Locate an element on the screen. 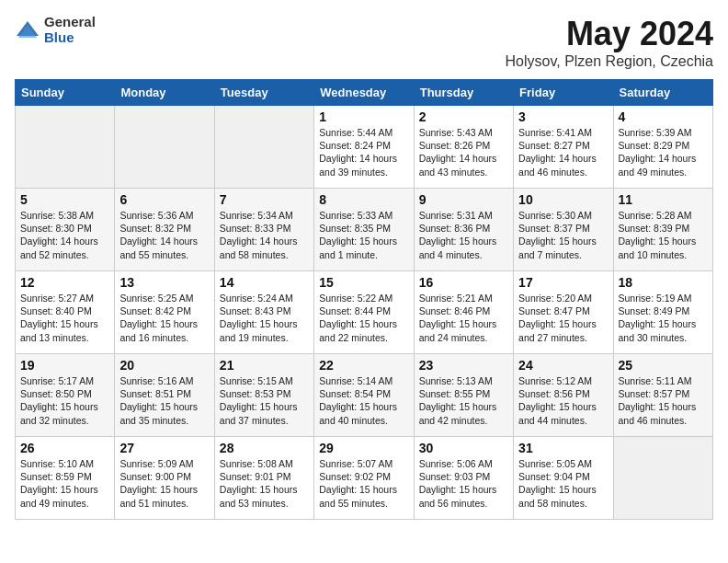  day-info: Sunrise: 5:43 AM Sunset: 8:26 PM Dayligh… is located at coordinates (463, 153).